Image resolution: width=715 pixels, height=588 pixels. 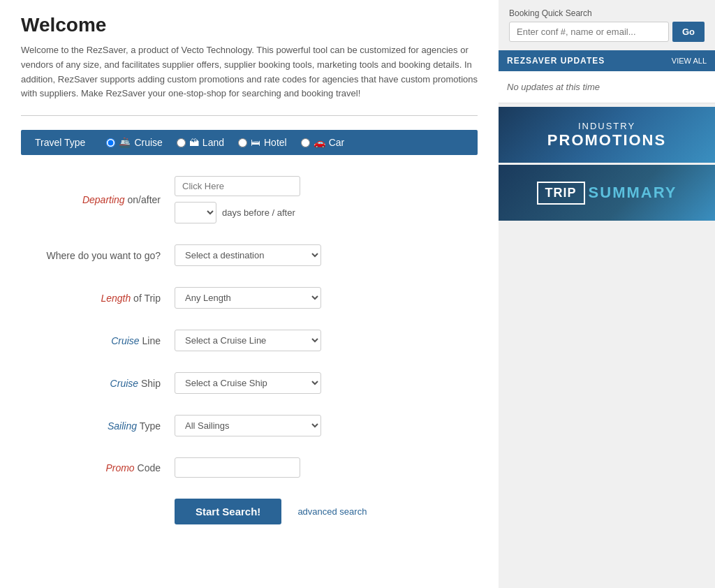 I want to click on booking-go-button: Go, so click(x=688, y=32).